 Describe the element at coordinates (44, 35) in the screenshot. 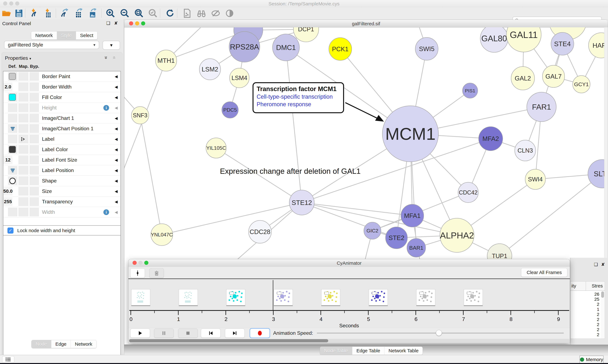

I see `tab-network: Network` at that location.